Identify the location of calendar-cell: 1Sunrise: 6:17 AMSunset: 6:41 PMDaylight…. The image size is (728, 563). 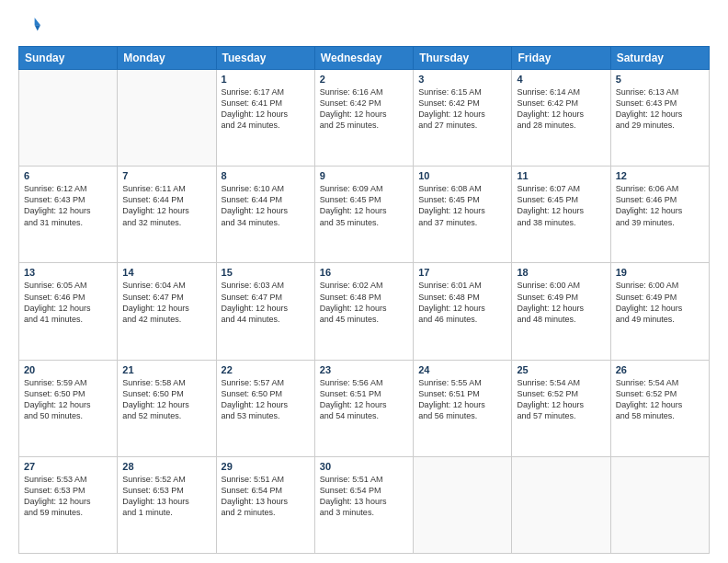
(265, 118).